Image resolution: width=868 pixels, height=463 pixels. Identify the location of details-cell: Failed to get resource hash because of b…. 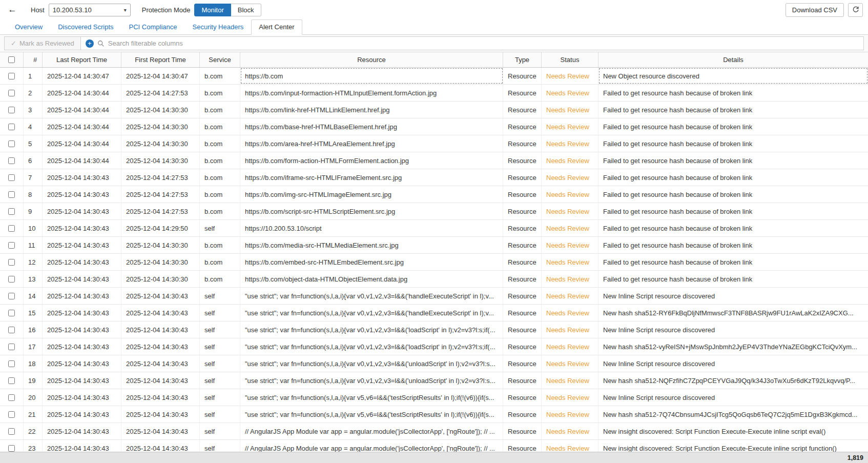
(733, 160).